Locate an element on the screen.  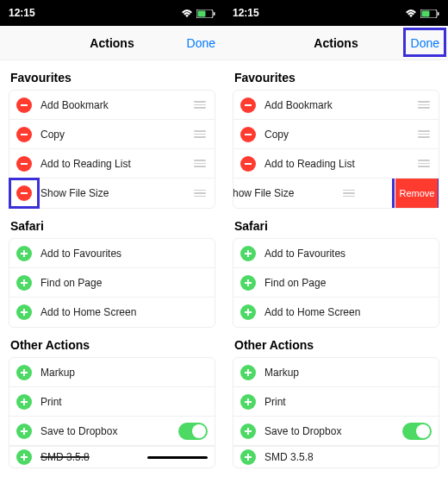
item-label: Add Bookmark is located at coordinates (116, 105).